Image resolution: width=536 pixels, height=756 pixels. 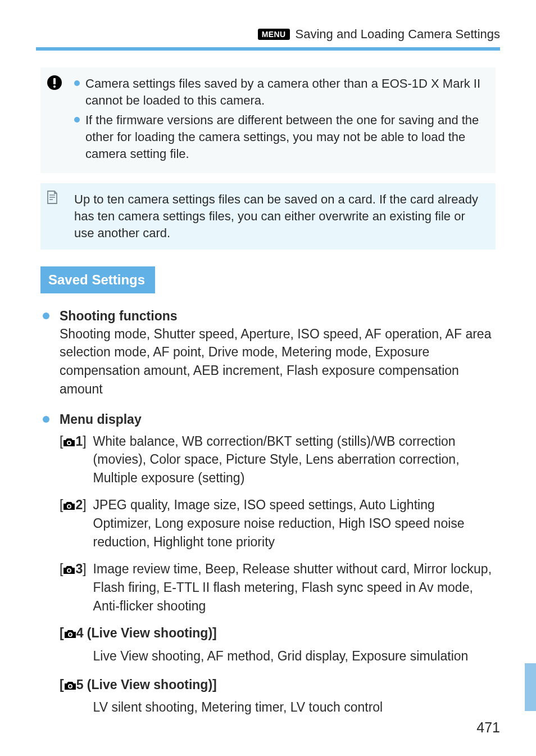 What do you see at coordinates (488, 727) in the screenshot?
I see `page-number: 471` at bounding box center [488, 727].